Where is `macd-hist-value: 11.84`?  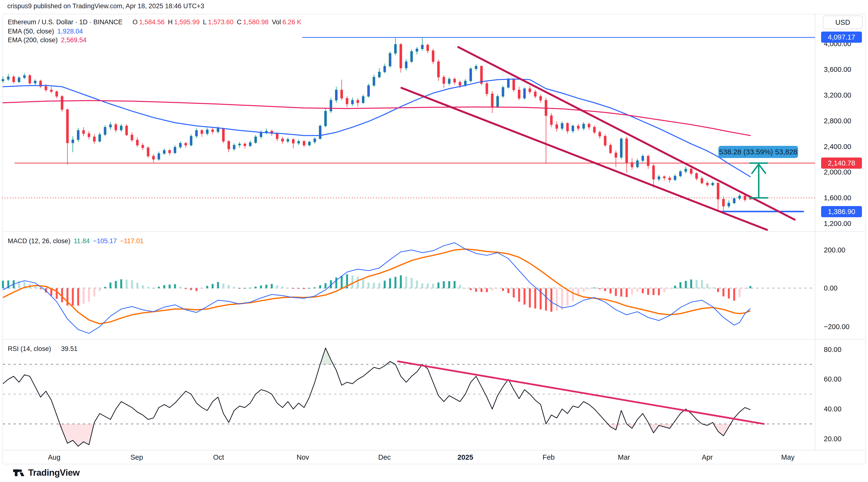 macd-hist-value: 11.84 is located at coordinates (82, 241).